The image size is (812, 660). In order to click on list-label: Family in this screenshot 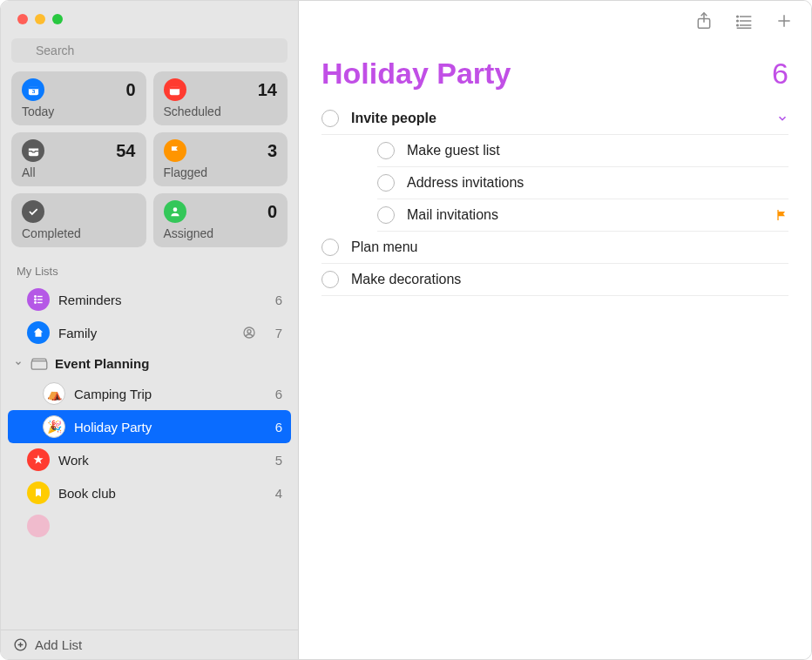, I will do `click(146, 333)`.